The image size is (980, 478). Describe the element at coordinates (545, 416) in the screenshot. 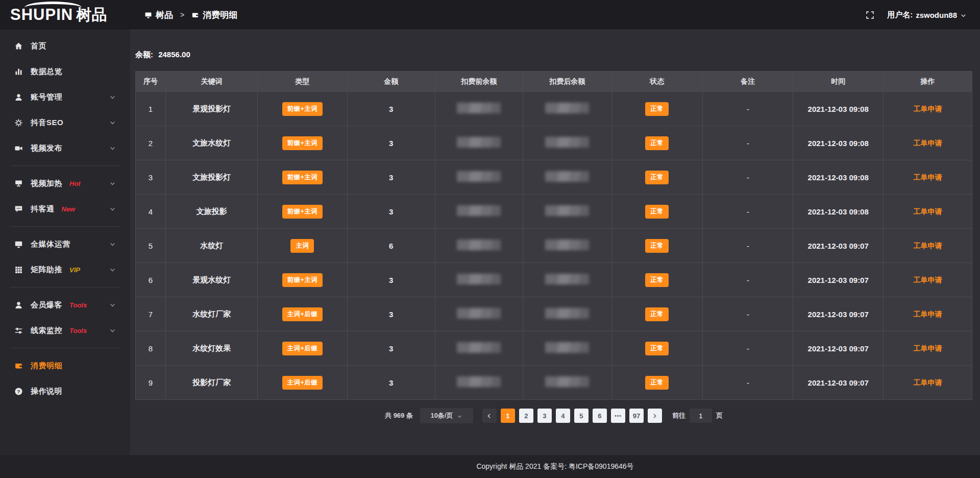

I see `page-button-3: 3` at that location.